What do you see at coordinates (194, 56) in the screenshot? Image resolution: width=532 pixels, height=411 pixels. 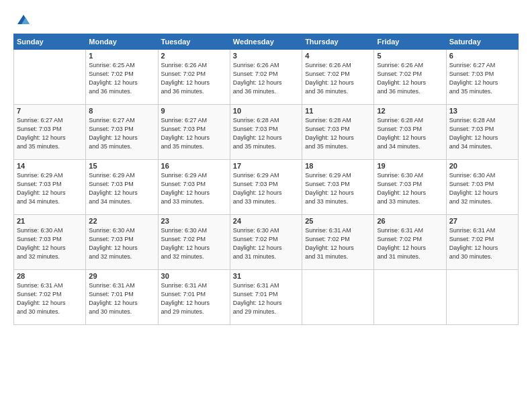 I see `day-number: 2` at bounding box center [194, 56].